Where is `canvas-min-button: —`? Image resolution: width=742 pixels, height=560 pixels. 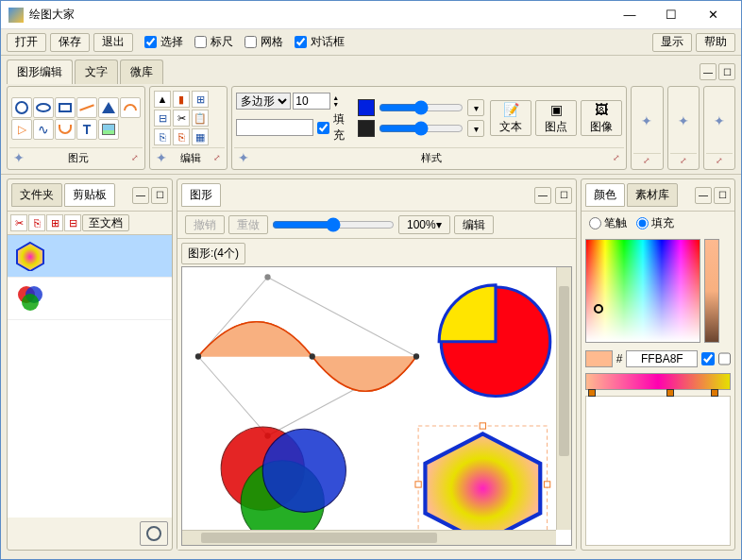
canvas-min-button: — is located at coordinates (543, 195).